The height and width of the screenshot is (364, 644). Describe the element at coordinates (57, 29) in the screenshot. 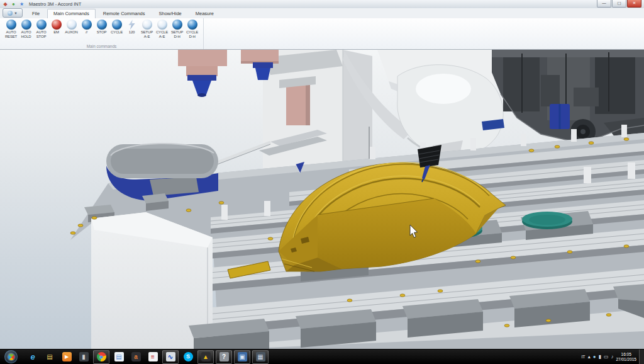

I see `ribbon-command-button: EM` at that location.